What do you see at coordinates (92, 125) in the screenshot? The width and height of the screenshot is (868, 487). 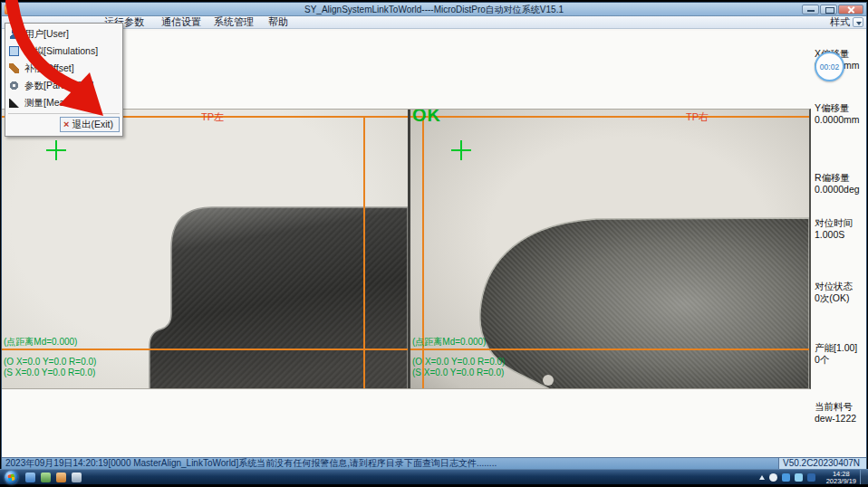 I see `exit-label: 退出(Exit)` at bounding box center [92, 125].